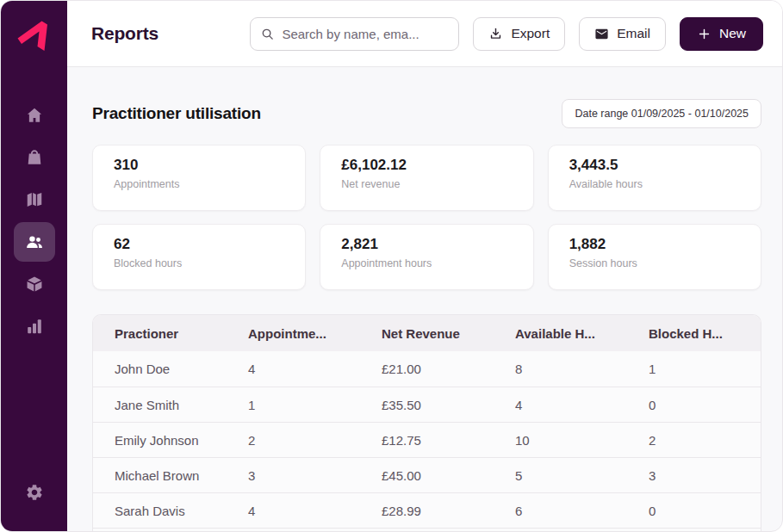 The image size is (783, 532). I want to click on search-box, so click(355, 34).